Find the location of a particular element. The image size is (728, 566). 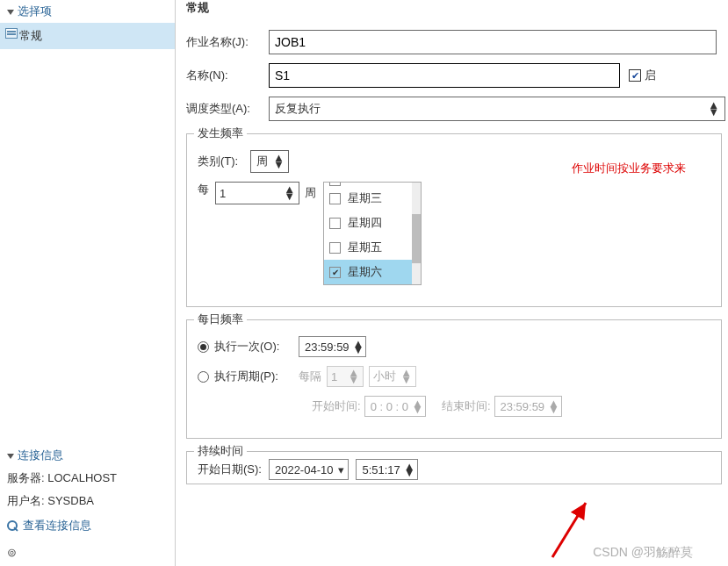

exec-period-radio is located at coordinates (204, 377).